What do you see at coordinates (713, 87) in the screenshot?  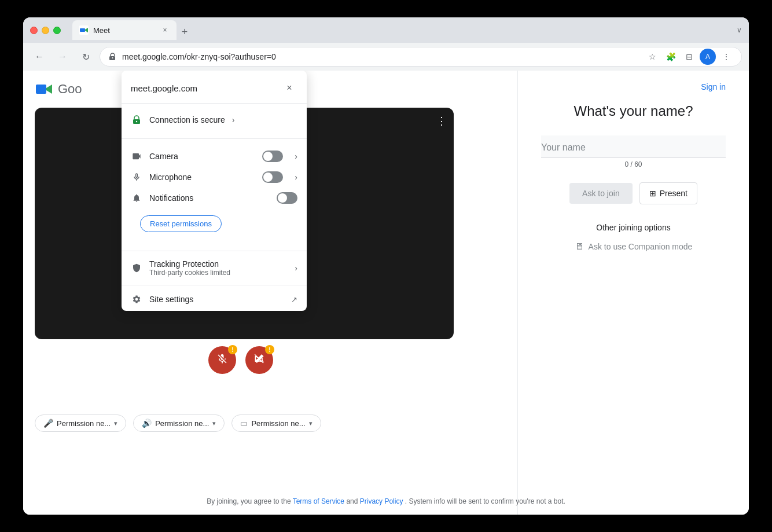 I see `sign-in-link: Sign in` at bounding box center [713, 87].